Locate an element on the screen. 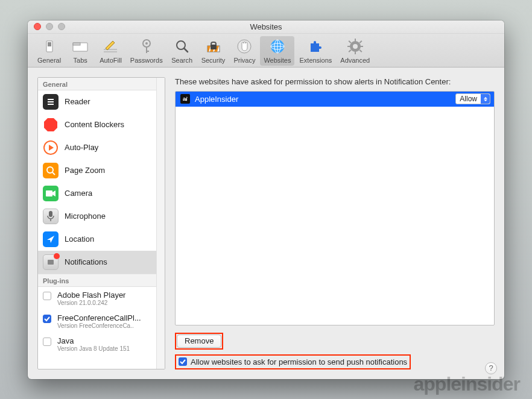 This screenshot has height=399, width=532. plugin-item-flash: Adobe Flash Player Version 21.0.0.242 is located at coordinates (97, 298).